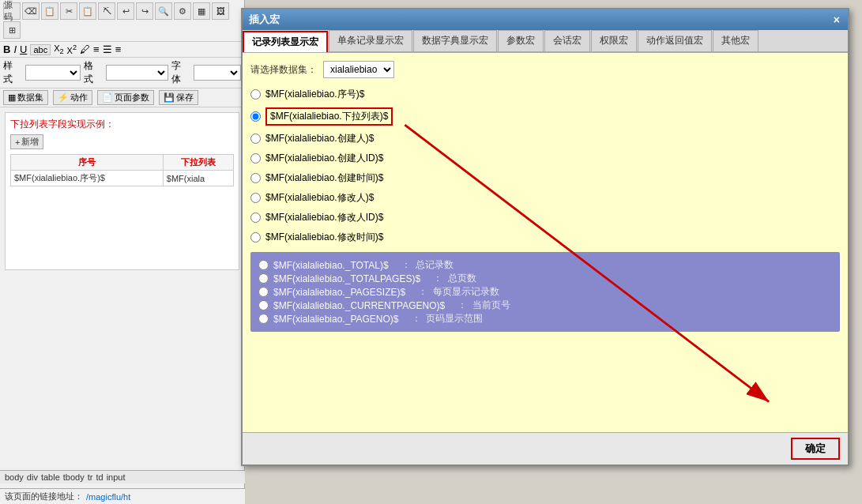 Image resolution: width=862 pixels, height=504 pixels. I want to click on radio-item-totalpages: $MF(xialaliebiao._TOTALPAGES)$ ： 总页数, so click(545, 278).